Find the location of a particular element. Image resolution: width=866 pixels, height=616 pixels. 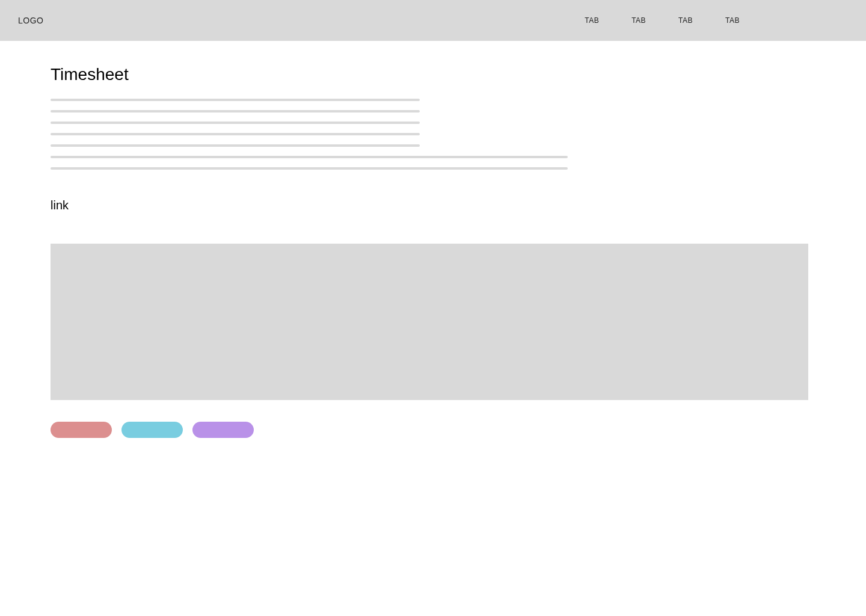

nav-tab-3: TAB is located at coordinates (686, 20).